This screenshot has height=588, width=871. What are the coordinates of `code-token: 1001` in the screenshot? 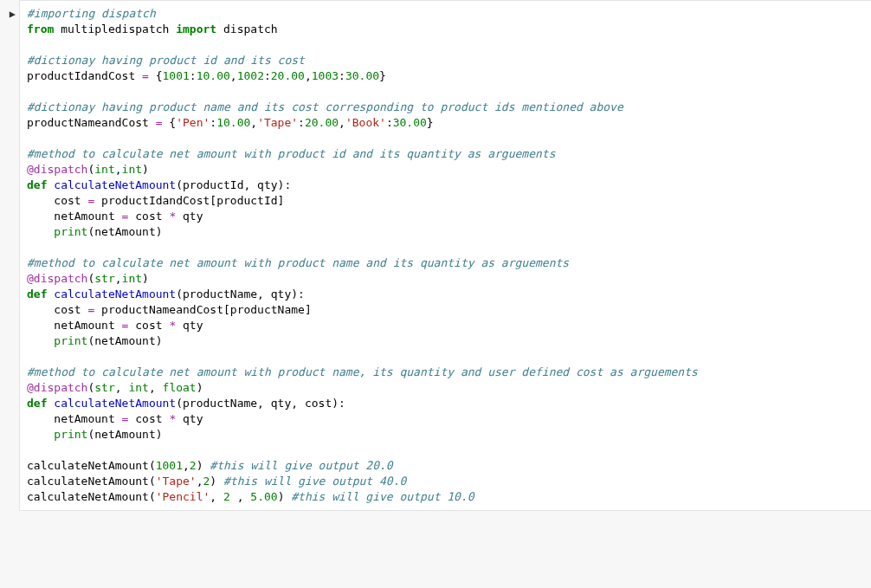 It's located at (177, 76).